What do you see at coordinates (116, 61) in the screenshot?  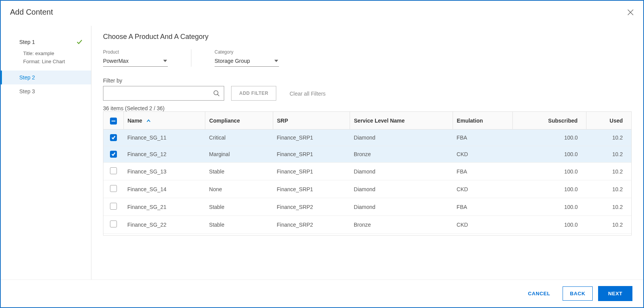 I see `product-value: PowerMax` at bounding box center [116, 61].